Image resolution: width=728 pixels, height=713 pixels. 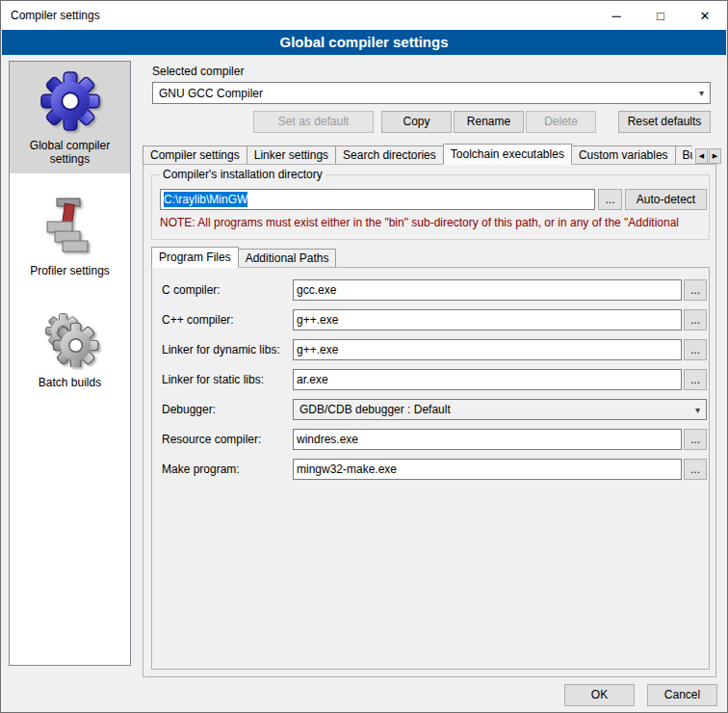 What do you see at coordinates (191, 290) in the screenshot?
I see `c-compiler-label: C compiler:` at bounding box center [191, 290].